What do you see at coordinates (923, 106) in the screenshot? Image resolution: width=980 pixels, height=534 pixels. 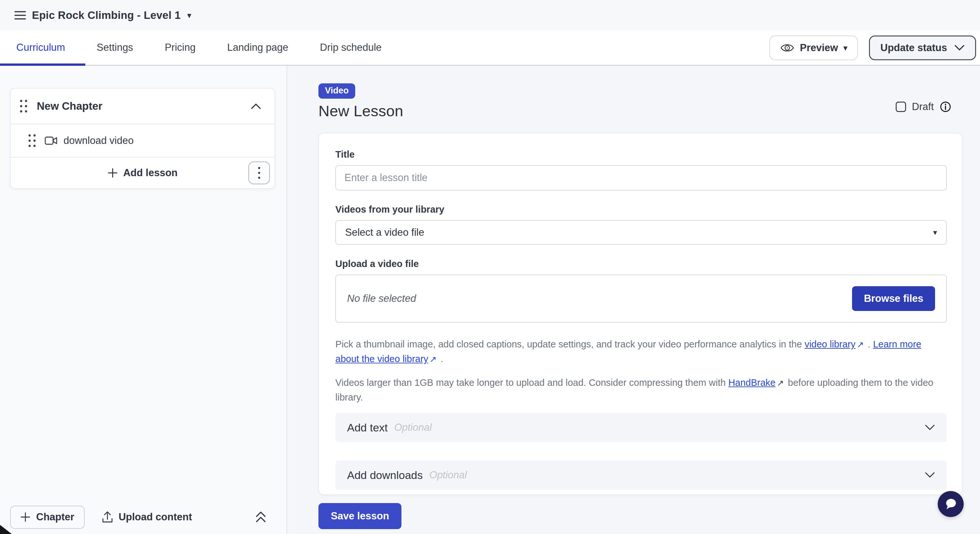 I see `draft-label: Draft` at bounding box center [923, 106].